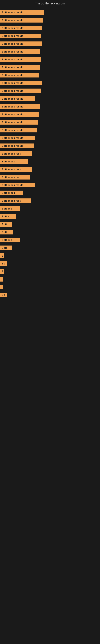 The width and height of the screenshot is (100, 644). Describe the element at coordinates (50, 232) in the screenshot. I see `bar-row: Bottl` at that location.